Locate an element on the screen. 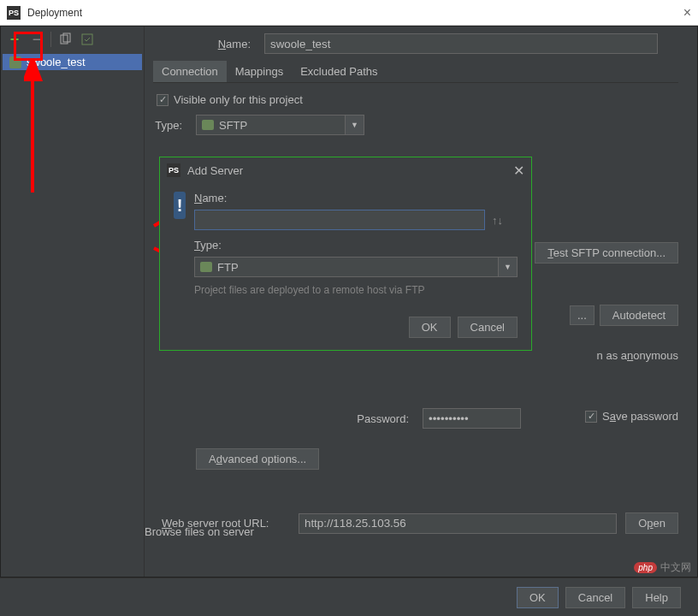  default-icon is located at coordinates (87, 39).